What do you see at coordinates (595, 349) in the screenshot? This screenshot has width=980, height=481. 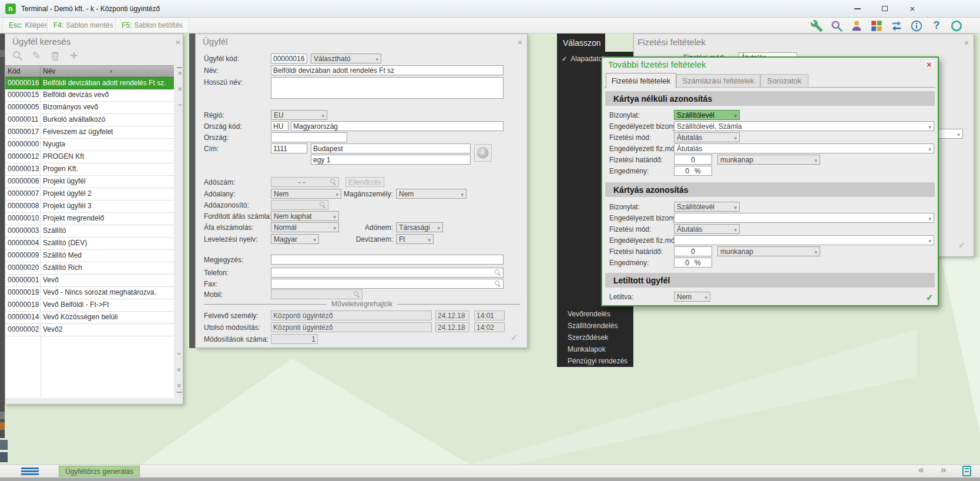 I see `menu-item: Munkalapok` at bounding box center [595, 349].